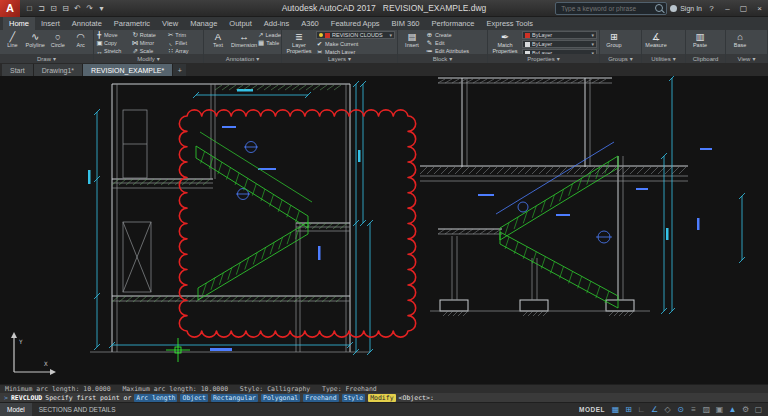 The width and height of the screenshot is (768, 416). I want to click on make-current-button: ✔Make Current, so click(356, 44).